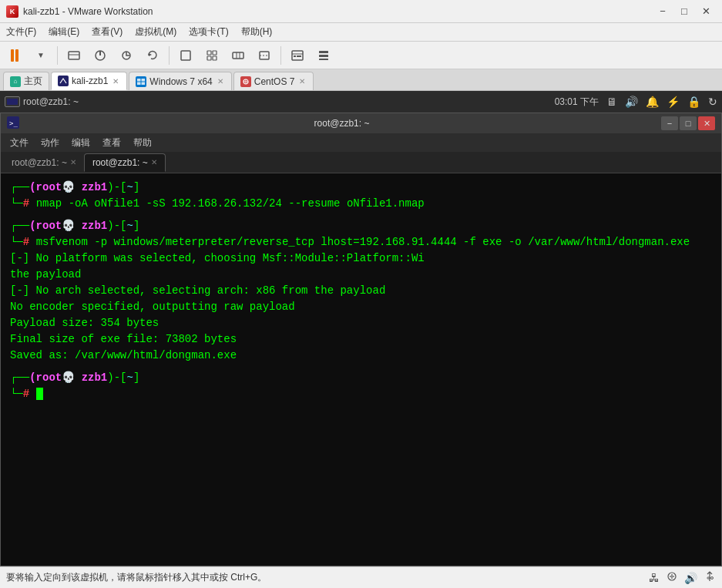 The height and width of the screenshot is (588, 722). What do you see at coordinates (688, 123) in the screenshot?
I see `terminal-window-controls: − □ ✕` at bounding box center [688, 123].